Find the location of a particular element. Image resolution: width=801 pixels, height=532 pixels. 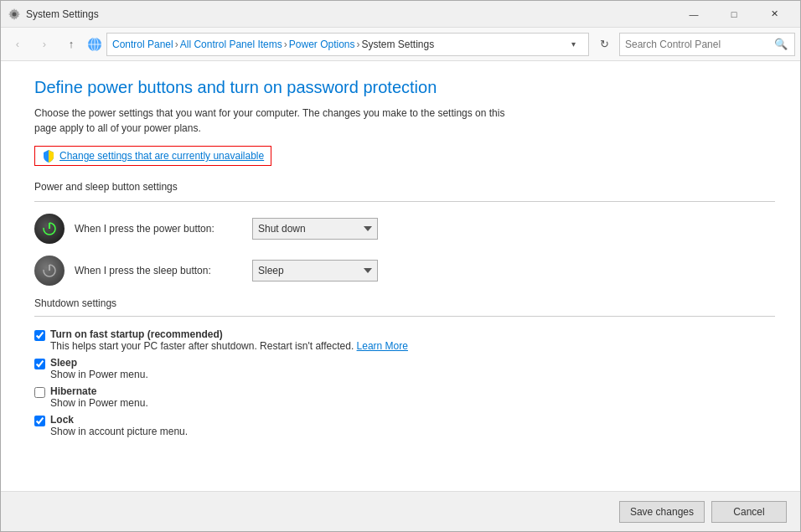

search-box: 🔍 is located at coordinates (707, 44).